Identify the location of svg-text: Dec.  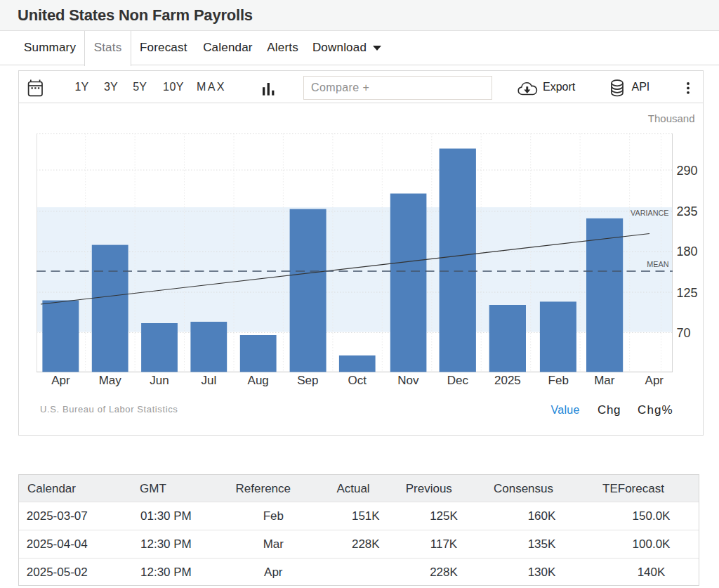
(458, 381).